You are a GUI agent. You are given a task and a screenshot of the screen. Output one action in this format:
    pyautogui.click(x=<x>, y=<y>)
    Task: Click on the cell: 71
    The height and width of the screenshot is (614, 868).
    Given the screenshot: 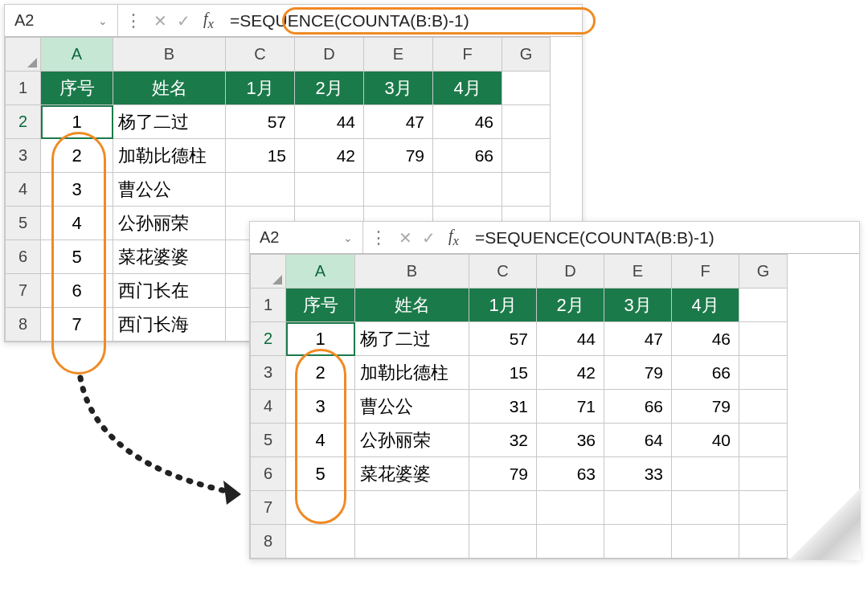 What is the action you would take?
    pyautogui.click(x=571, y=407)
    